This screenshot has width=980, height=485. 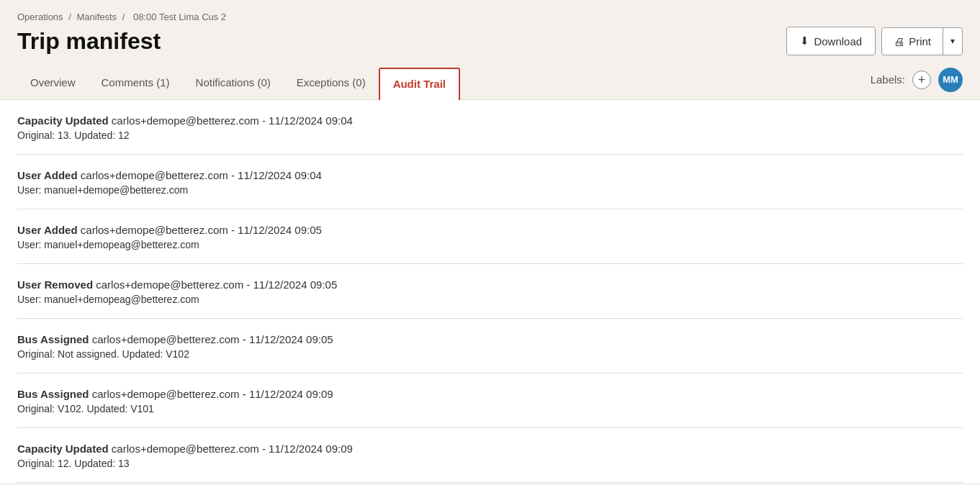 What do you see at coordinates (490, 135) in the screenshot?
I see `audit-detail: Original: 13. Updated: 12` at bounding box center [490, 135].